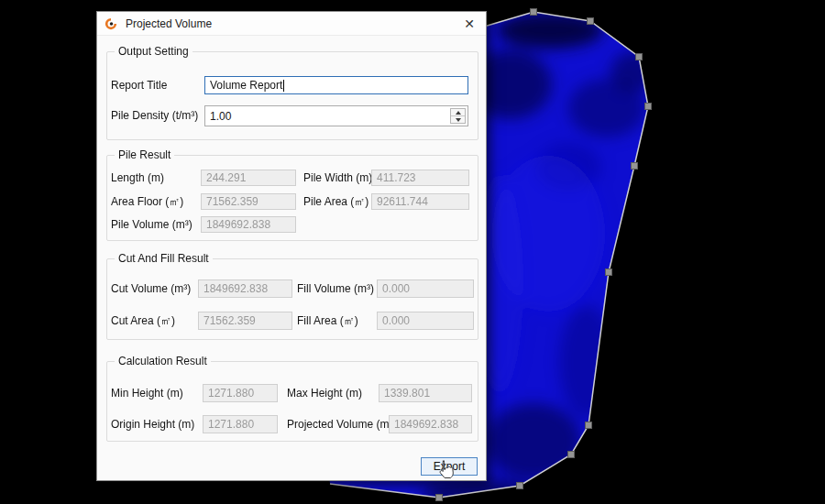 This screenshot has width=825, height=504. What do you see at coordinates (431, 424) in the screenshot?
I see `projected-volume-field: 1849692.838` at bounding box center [431, 424].